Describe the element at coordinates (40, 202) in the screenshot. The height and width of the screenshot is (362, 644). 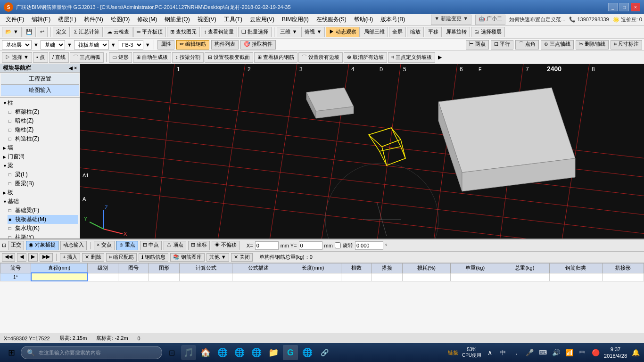
I see `tree-item-foundation: ▼ 基础` at that location.